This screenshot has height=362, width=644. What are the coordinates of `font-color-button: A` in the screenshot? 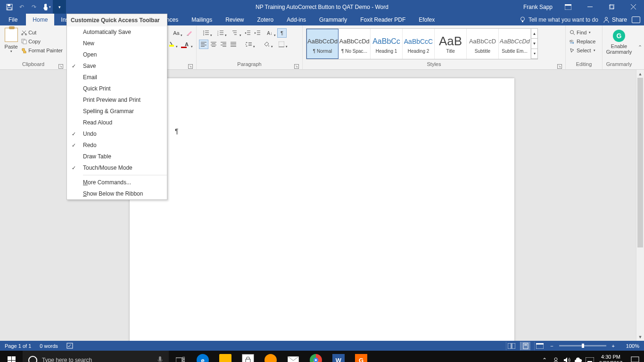 It's located at (187, 44).